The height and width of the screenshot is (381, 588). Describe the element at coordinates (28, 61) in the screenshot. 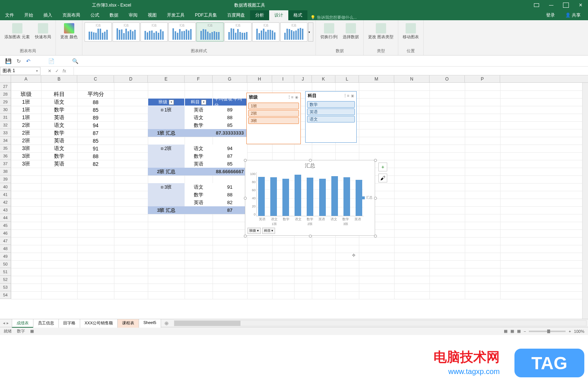

I see `undo-icon: ↶` at that location.